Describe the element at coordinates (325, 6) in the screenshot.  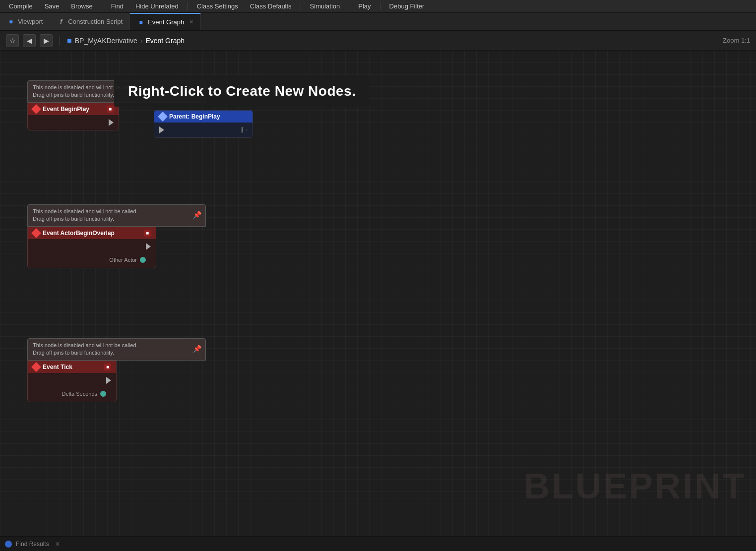
I see `menu-simulation: Simulation` at that location.